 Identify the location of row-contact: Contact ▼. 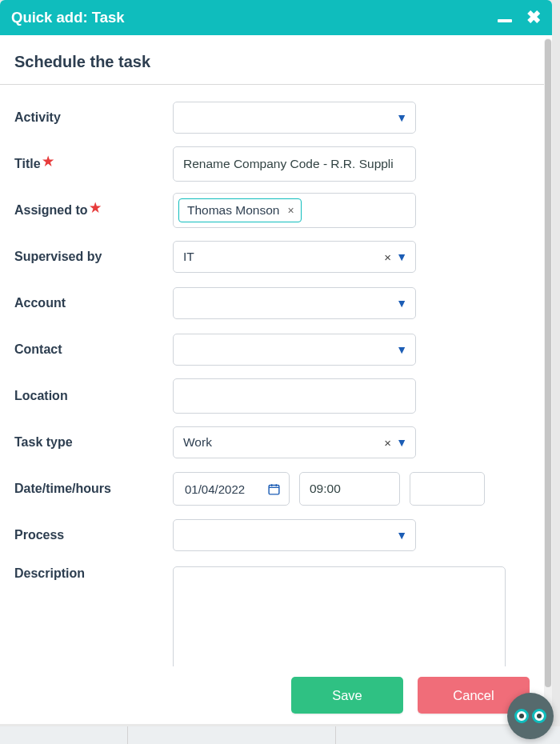
(276, 350).